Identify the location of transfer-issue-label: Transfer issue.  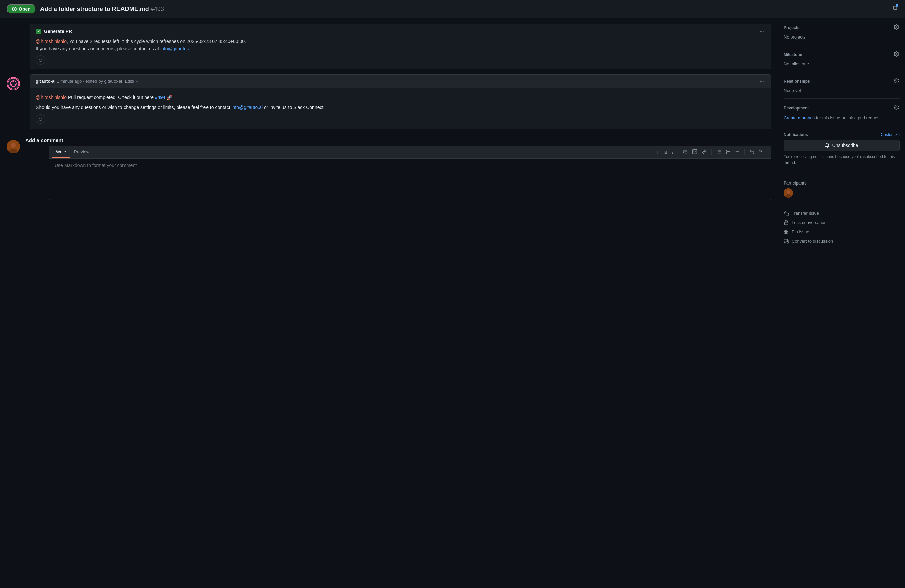
(805, 213).